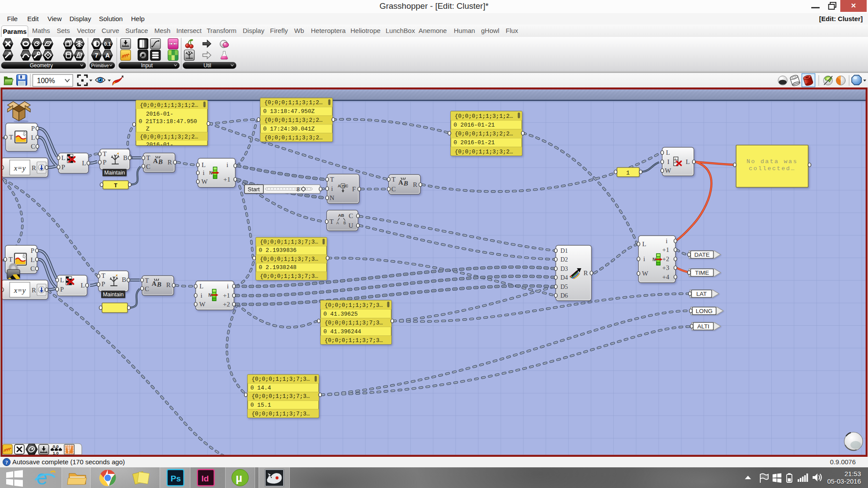  What do you see at coordinates (666, 268) in the screenshot?
I see `svg-text: +3` at bounding box center [666, 268].